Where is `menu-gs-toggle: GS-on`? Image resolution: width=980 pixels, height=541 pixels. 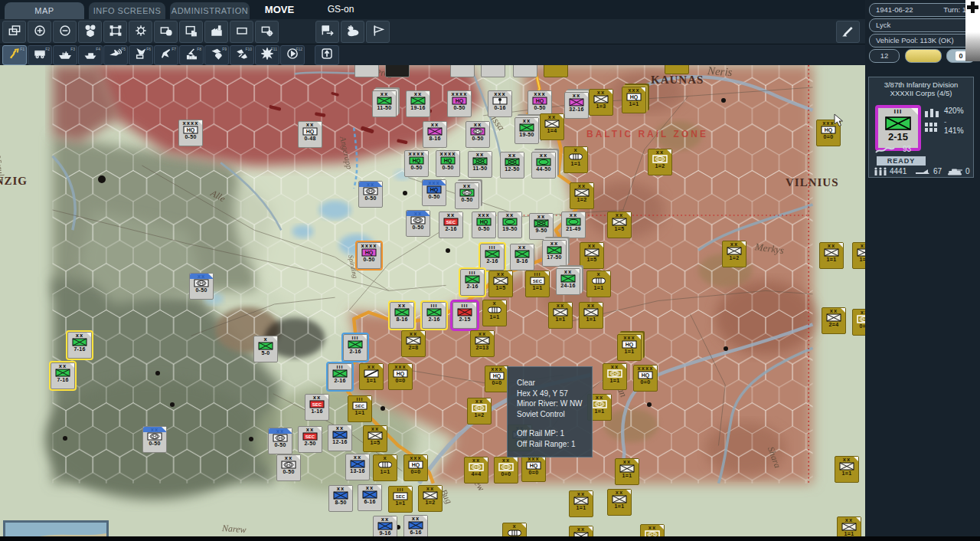
menu-gs-toggle: GS-on is located at coordinates (341, 9).